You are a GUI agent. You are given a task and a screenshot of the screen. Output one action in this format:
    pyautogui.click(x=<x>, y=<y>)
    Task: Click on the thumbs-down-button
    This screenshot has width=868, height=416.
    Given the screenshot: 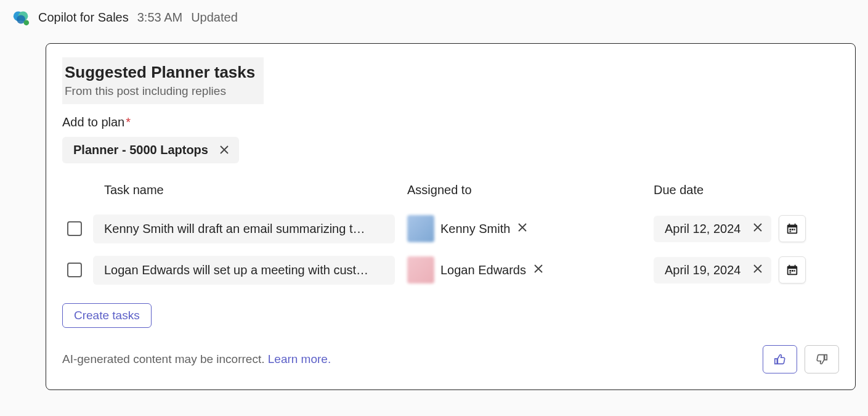 What is the action you would take?
    pyautogui.click(x=822, y=359)
    